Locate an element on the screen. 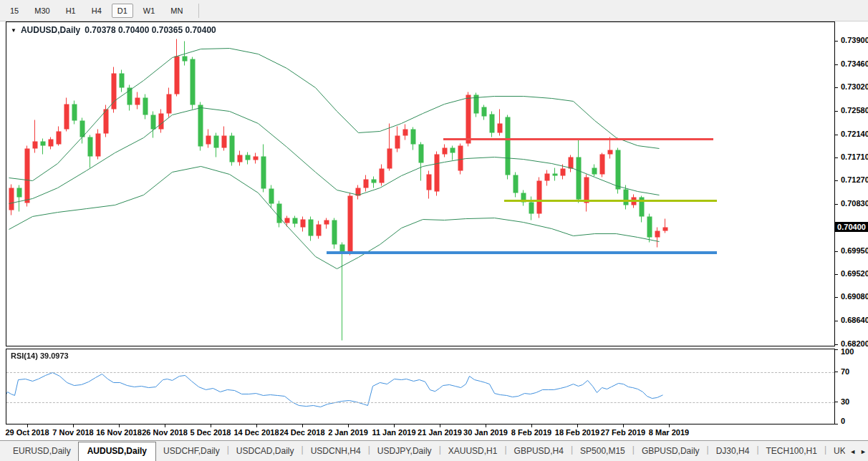  timeframe-button-h4: H4 is located at coordinates (97, 11).